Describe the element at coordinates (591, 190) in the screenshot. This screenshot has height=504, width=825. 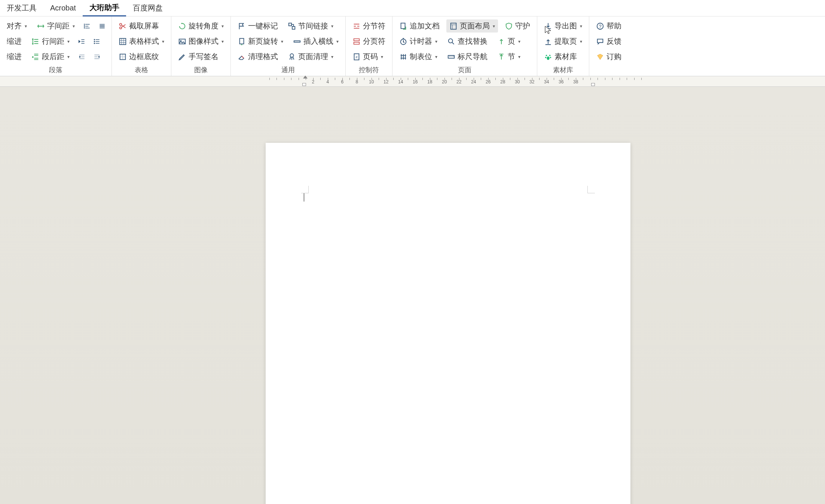
I see `margin-corner-top-right` at that location.